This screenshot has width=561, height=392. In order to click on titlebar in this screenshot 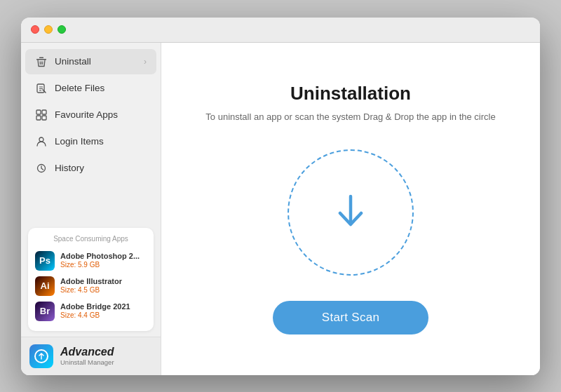, I will do `click(280, 30)`.